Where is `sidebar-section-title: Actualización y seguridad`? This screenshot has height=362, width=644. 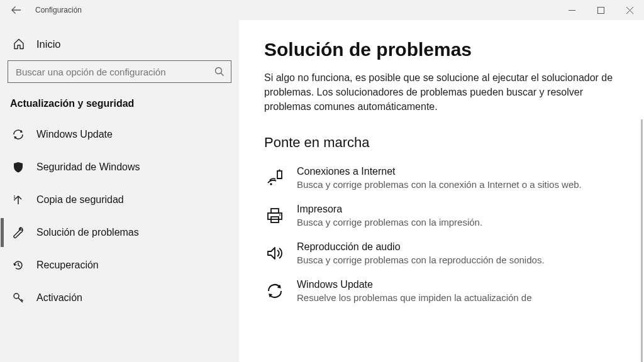 sidebar-section-title: Actualización y seguridad is located at coordinates (119, 108).